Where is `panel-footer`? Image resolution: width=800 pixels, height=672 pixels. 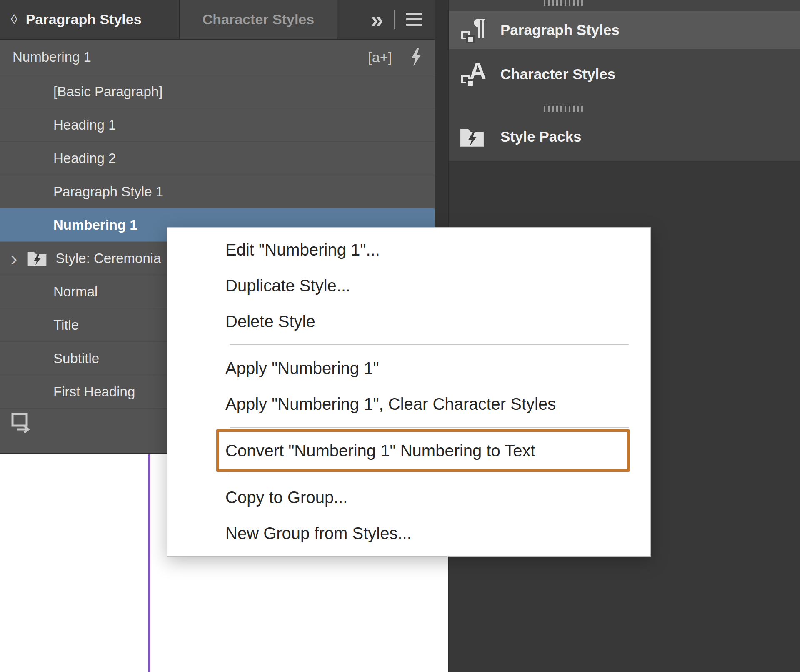
panel-footer is located at coordinates (22, 424).